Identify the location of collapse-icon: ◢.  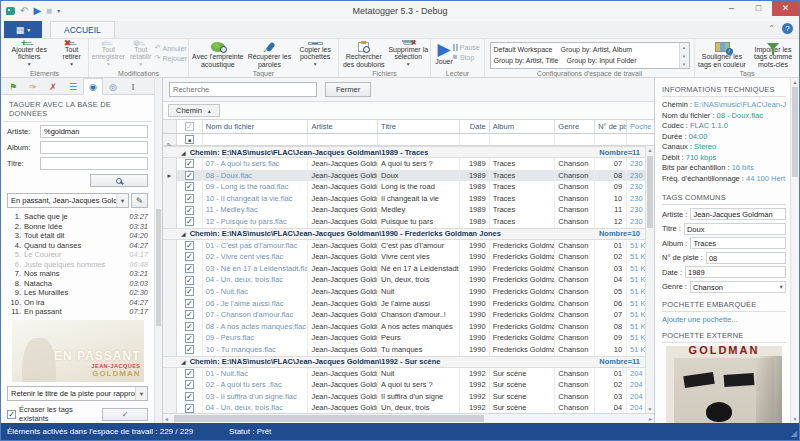
(184, 234).